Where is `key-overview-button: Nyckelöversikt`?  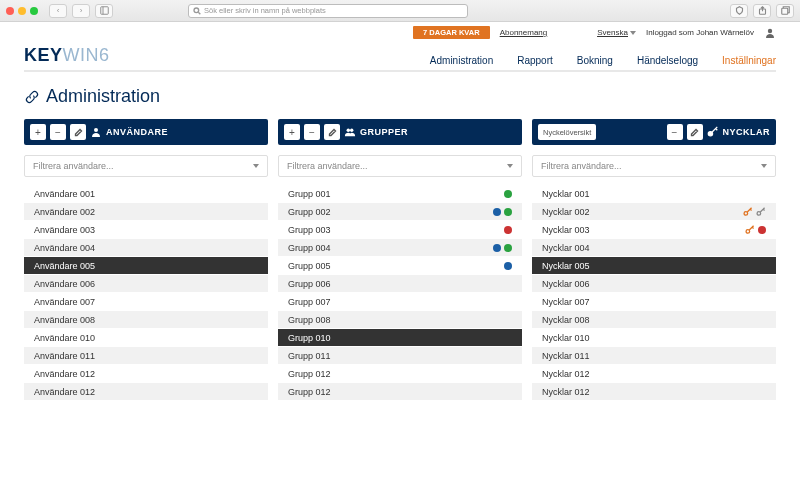 key-overview-button: Nyckelöversikt is located at coordinates (567, 132).